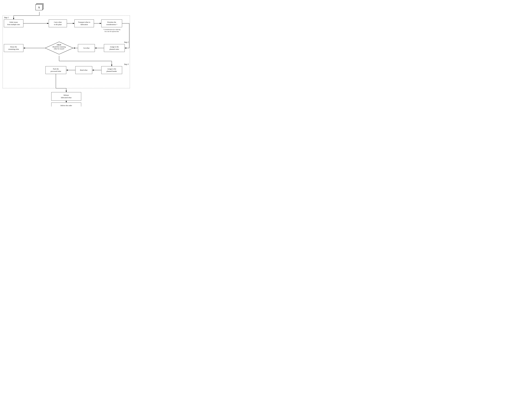  I want to click on prioritize-box: Prioritize theconsiderations *, so click(112, 23).